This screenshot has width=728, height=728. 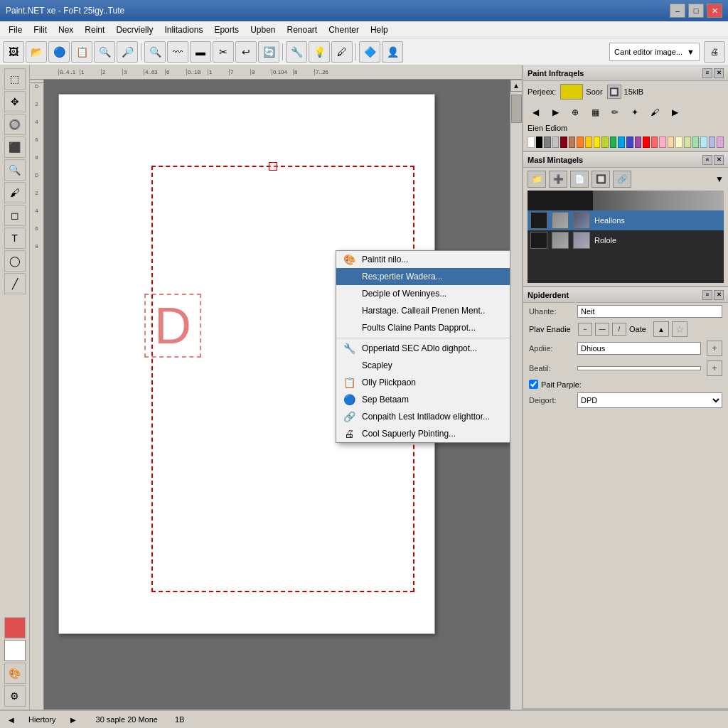 What do you see at coordinates (183, 30) in the screenshot?
I see `menu-inlitadions: Inlitadions` at bounding box center [183, 30].